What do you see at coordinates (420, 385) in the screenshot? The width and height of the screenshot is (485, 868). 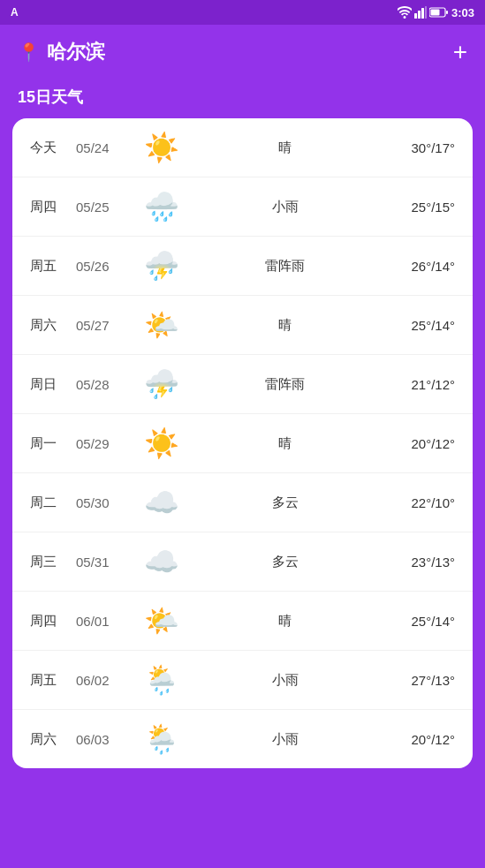 I see `temp-label: 21°/12°` at bounding box center [420, 385].